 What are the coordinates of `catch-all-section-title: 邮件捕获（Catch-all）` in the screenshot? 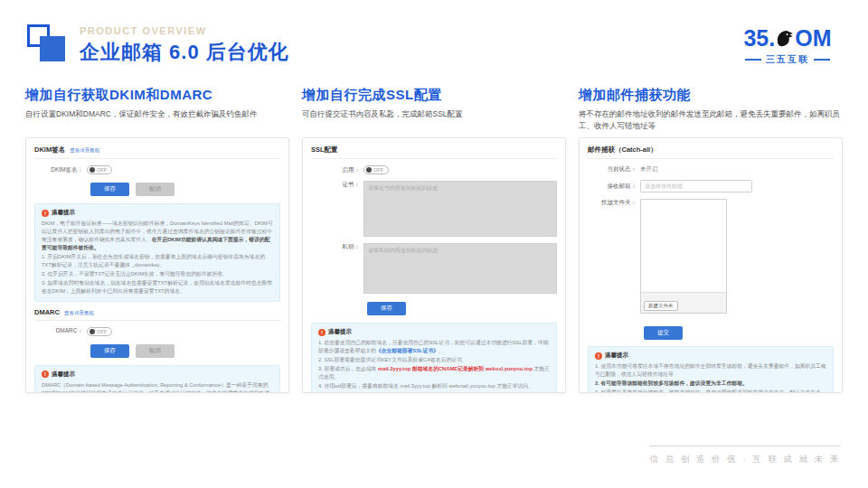 It's located at (622, 150).